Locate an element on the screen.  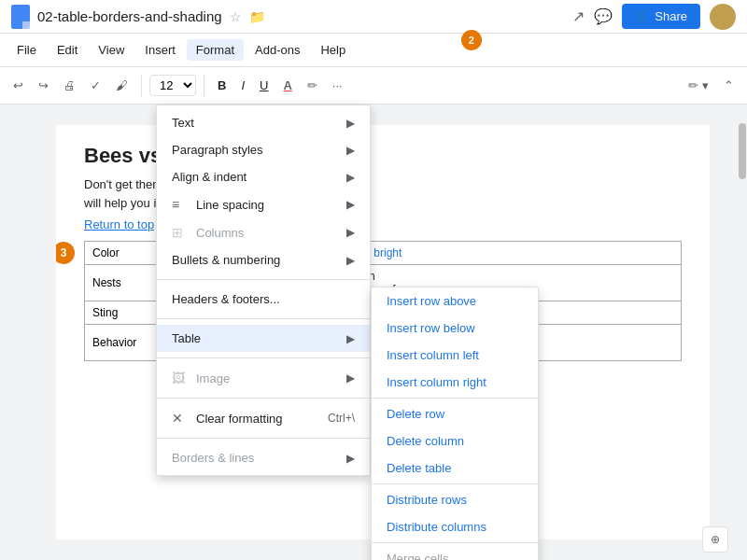
menu-addons: Add-ons is located at coordinates (277, 50).